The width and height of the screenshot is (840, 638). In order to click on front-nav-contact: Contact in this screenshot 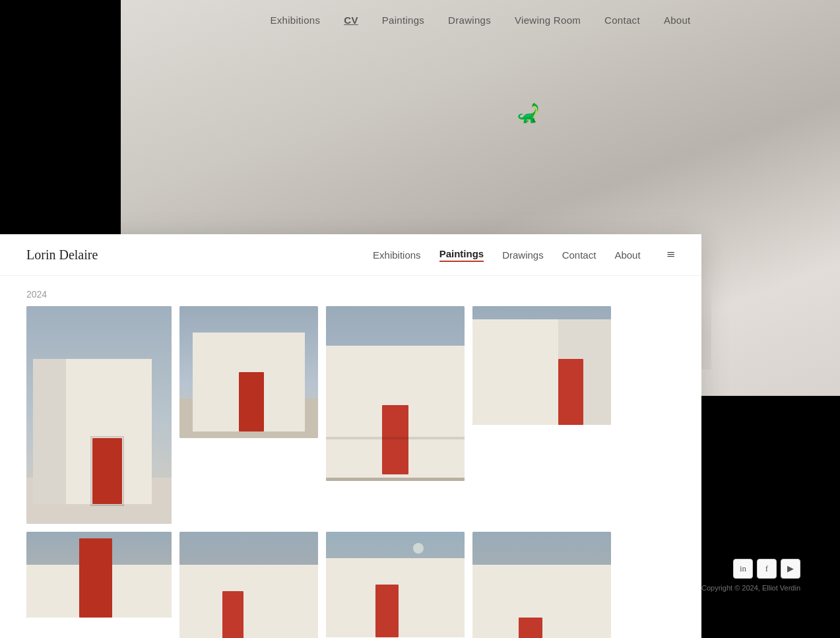, I will do `click(579, 255)`.